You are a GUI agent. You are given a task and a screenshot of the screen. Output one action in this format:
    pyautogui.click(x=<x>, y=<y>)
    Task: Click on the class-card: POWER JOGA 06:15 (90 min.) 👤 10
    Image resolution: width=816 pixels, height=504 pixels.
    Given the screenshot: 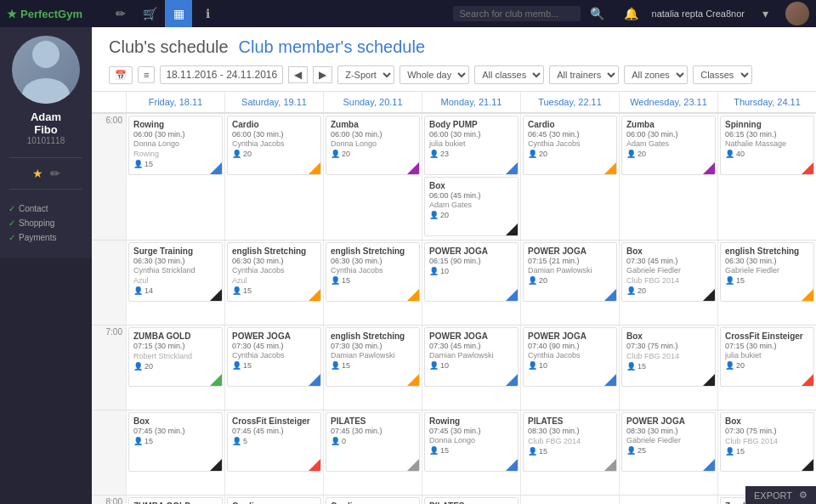 What is the action you would take?
    pyautogui.click(x=471, y=272)
    